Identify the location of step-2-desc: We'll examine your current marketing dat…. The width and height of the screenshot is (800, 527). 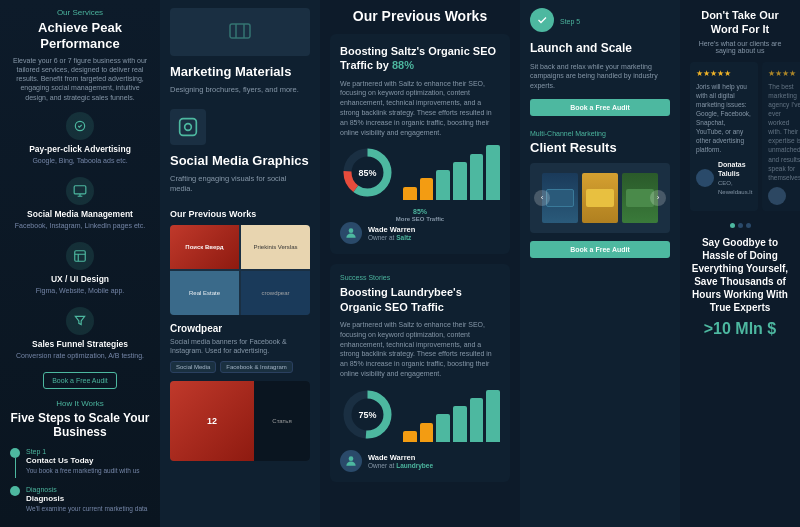
(86, 509).